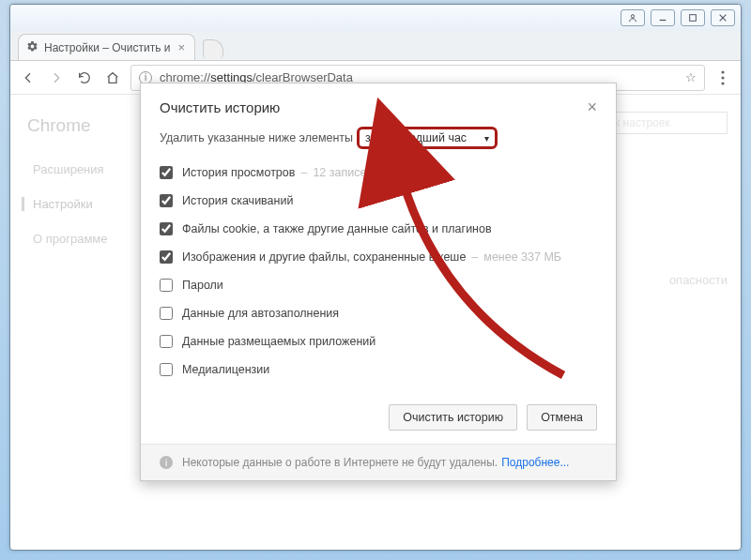 Image resolution: width=751 pixels, height=560 pixels. I want to click on minimize-icon, so click(663, 18).